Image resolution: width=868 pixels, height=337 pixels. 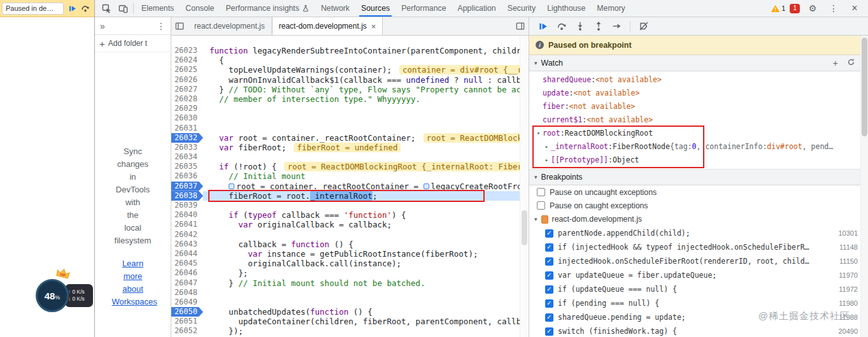 I want to click on breakpoint-marker: 26037, so click(x=187, y=186).